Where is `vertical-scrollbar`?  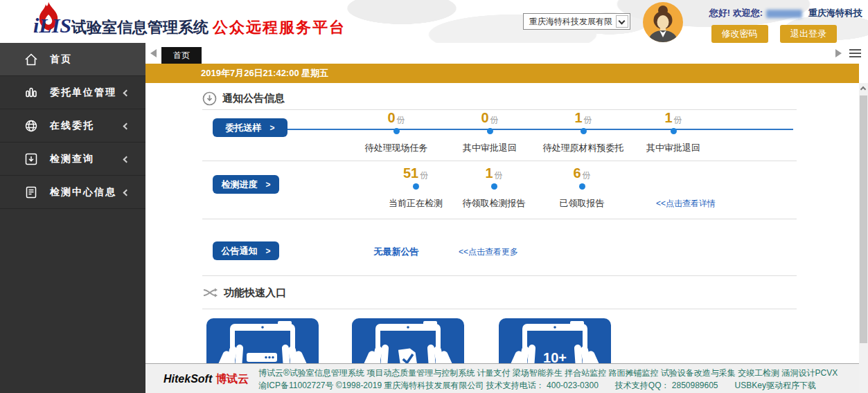 vertical-scrollbar is located at coordinates (863, 238).